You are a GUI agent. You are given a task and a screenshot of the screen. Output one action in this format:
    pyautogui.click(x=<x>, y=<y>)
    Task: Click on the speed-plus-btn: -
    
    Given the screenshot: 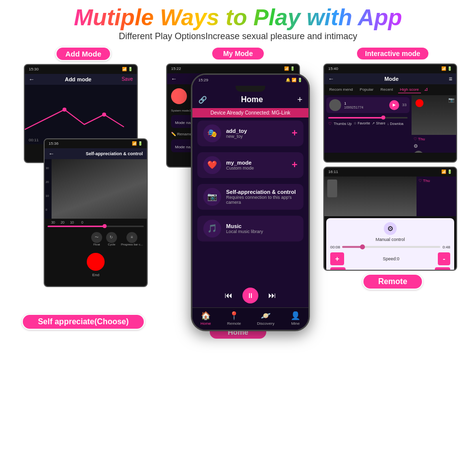 What is the action you would take?
    pyautogui.click(x=444, y=259)
    